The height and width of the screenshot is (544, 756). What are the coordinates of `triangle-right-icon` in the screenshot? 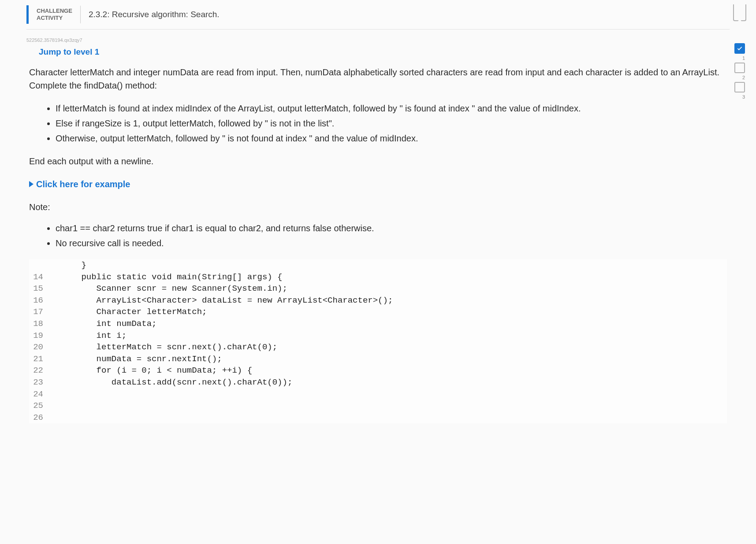 It's located at (31, 184).